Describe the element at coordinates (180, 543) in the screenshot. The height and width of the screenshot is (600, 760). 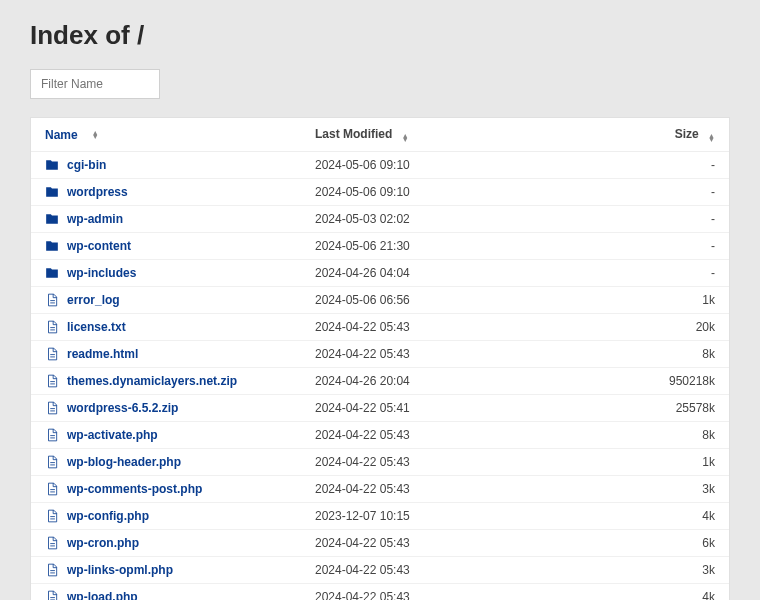
I see `cell-name: wp-cron.php` at that location.